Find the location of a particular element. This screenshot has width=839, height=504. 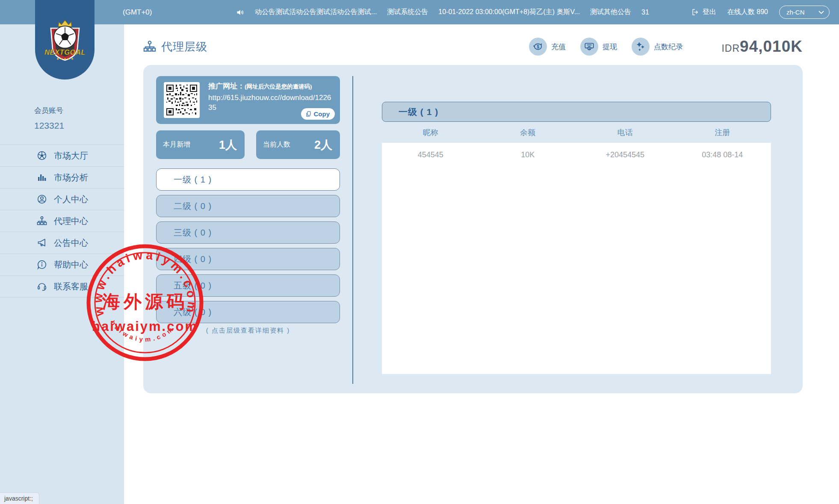

level-label: 二级 ( 0 ) is located at coordinates (192, 206).